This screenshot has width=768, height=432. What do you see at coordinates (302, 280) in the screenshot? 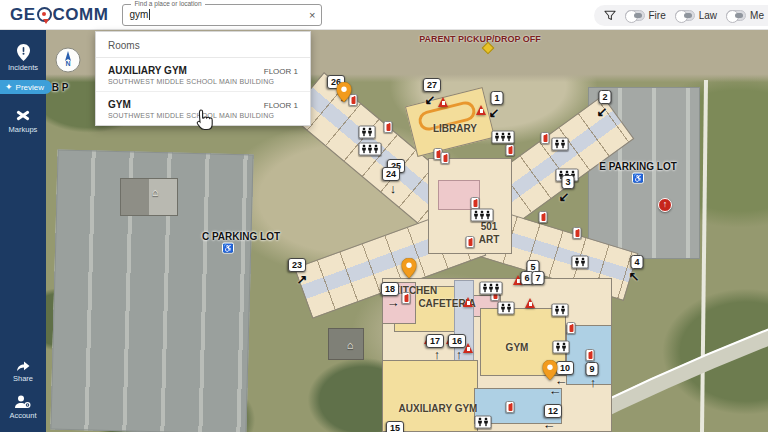
I see `exit-arrow-23: ↗` at bounding box center [302, 280].